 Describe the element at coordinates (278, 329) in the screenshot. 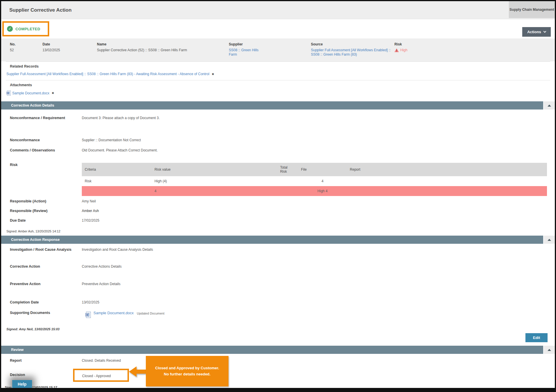

I see `response-signed-line: Signed: Amy Neil, 13/02/2025 15:03` at that location.